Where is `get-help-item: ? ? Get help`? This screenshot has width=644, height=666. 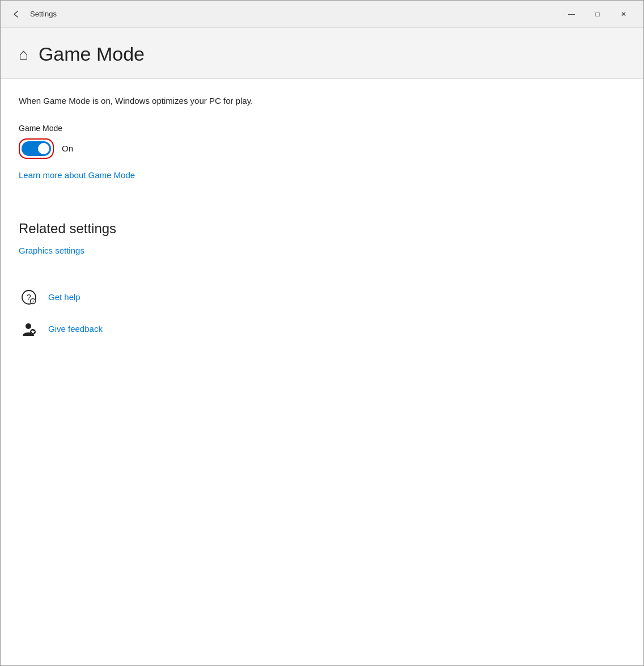
get-help-item: ? ? Get help is located at coordinates (322, 297).